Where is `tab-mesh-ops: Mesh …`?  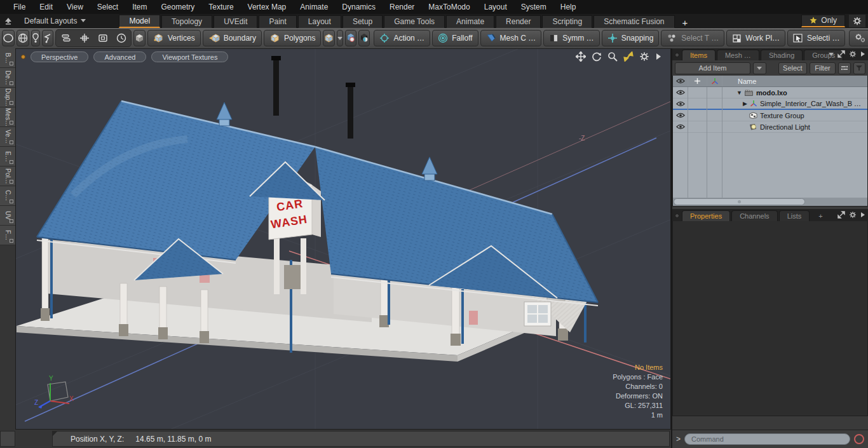
tab-mesh-ops: Mesh … is located at coordinates (738, 55).